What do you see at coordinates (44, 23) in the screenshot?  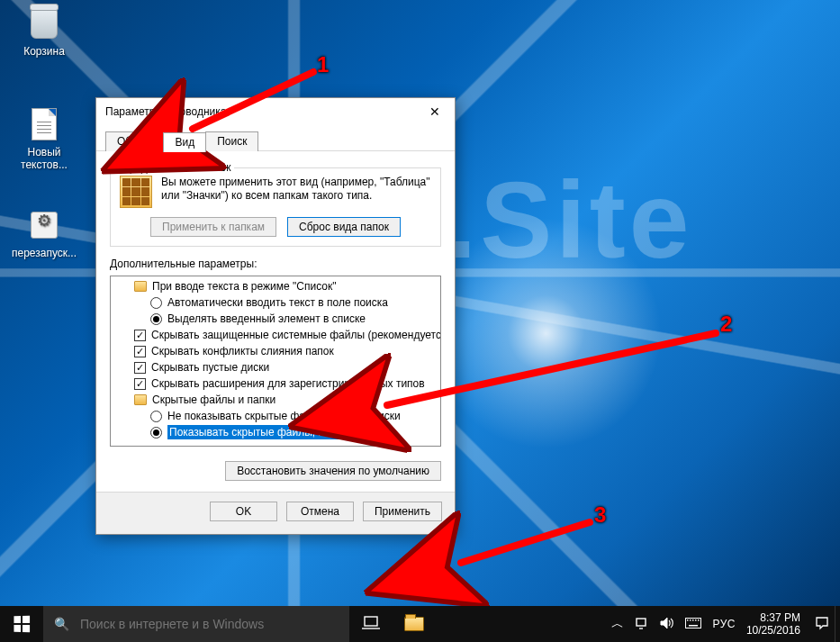 I see `recycle-bin-icon` at bounding box center [44, 23].